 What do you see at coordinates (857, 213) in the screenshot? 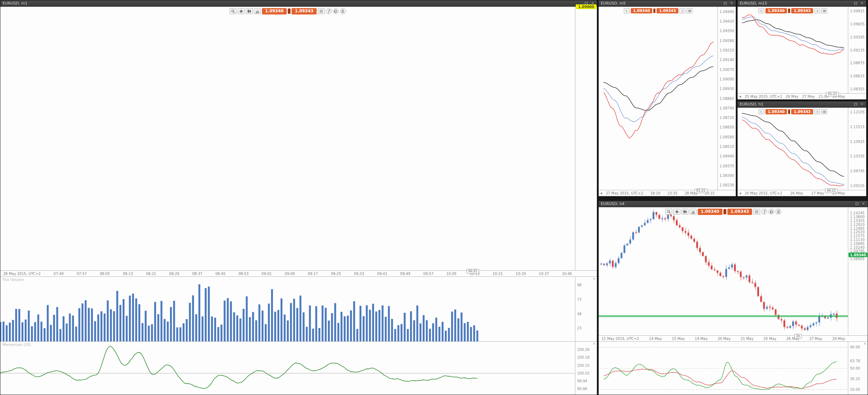
I see `axis-tick: 1.14245` at bounding box center [857, 213].